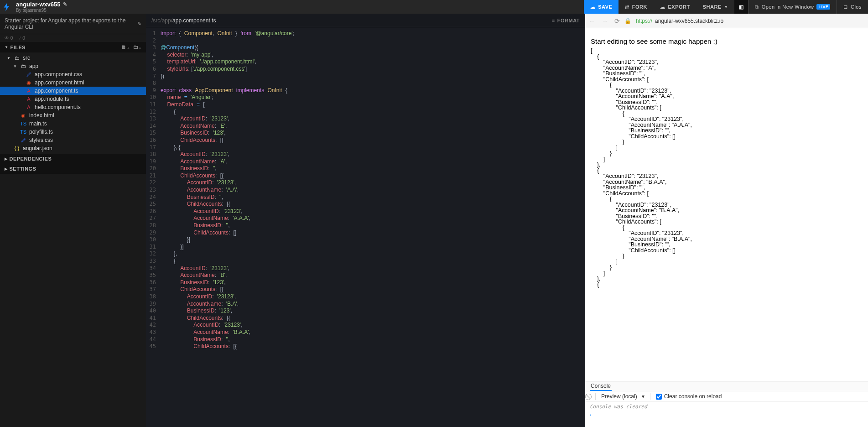  Describe the element at coordinates (554, 21) in the screenshot. I see `format-icon: ≡` at that location.